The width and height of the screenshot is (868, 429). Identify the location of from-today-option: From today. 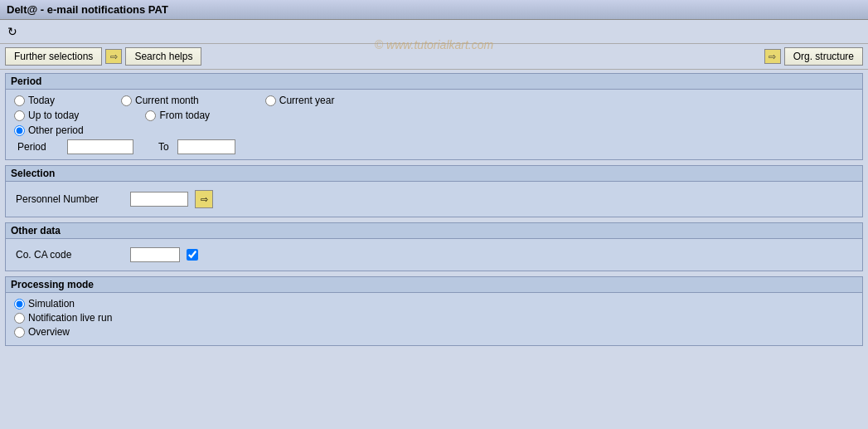
(177, 115).